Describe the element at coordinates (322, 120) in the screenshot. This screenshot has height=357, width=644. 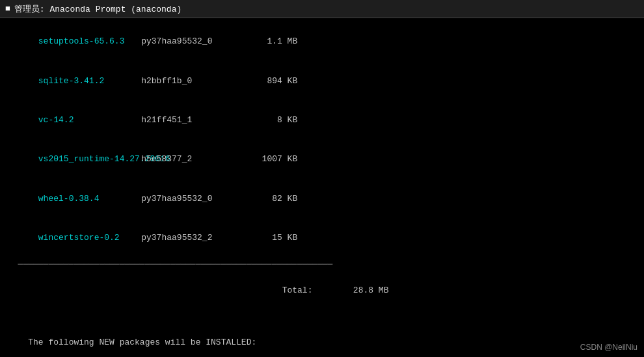
I see `pkg-row-vc: vc-14.2h21ff451_1 8 KB` at that location.